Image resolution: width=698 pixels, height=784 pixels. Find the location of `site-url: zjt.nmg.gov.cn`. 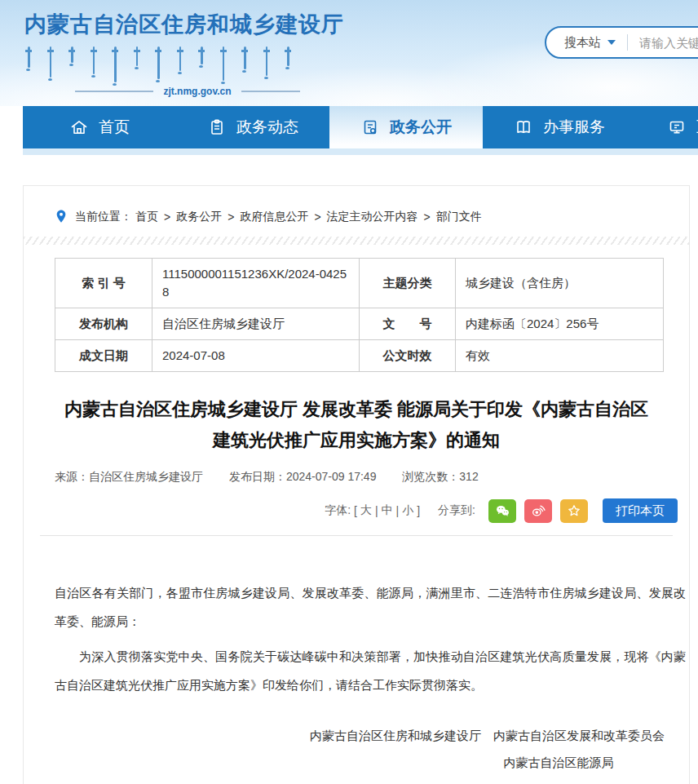

site-url: zjt.nmg.gov.cn is located at coordinates (188, 91).